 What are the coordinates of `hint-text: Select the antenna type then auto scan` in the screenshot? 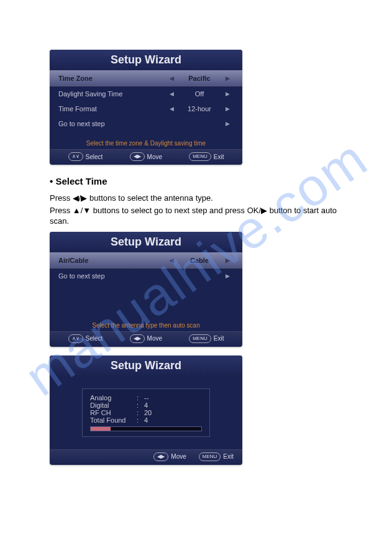 It's located at (146, 326).